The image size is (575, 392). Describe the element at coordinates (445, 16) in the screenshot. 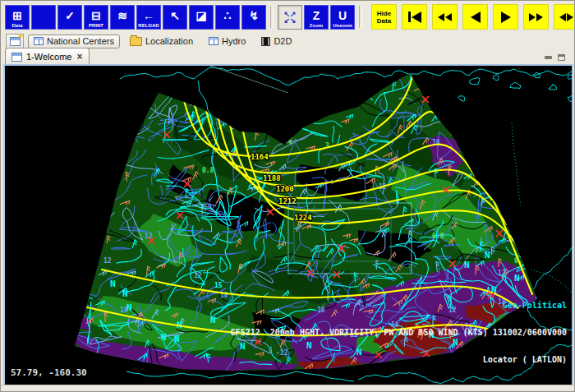

I see `nav-fast-back-button` at that location.